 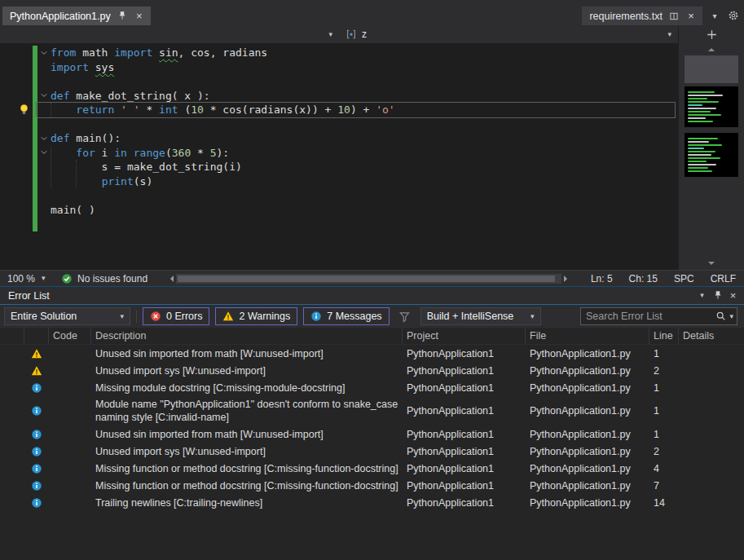 I want to click on code-line: def make_dot_string( x ):, so click(x=339, y=96).